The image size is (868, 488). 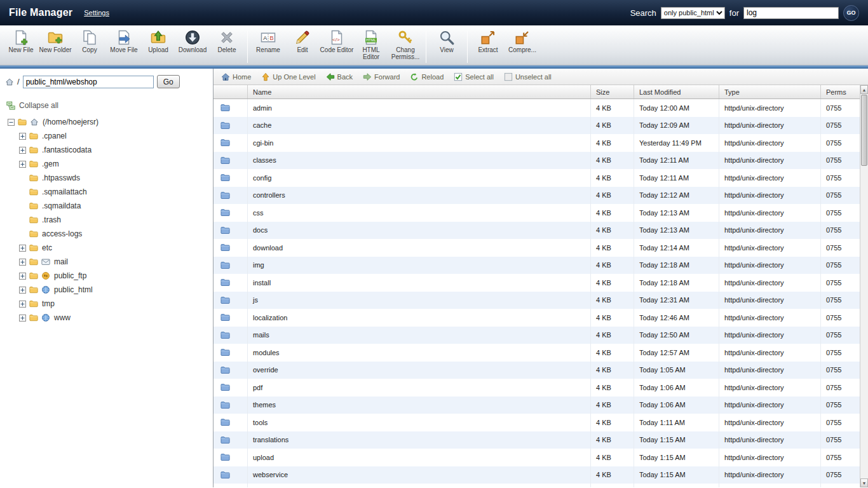 I want to click on table-row-classes: classes4 KBToday 12:11 AMhttpd/unix-dire…, so click(x=541, y=161).